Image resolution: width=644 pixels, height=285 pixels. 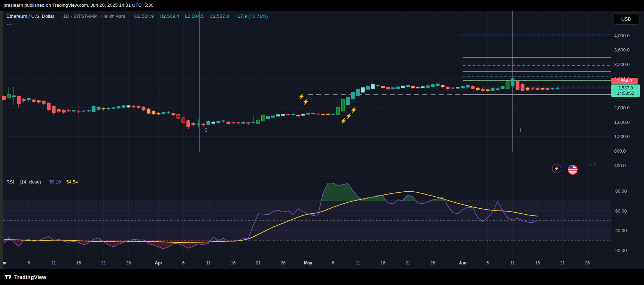 I want to click on last-price-value: 2,537.8, so click(x=626, y=88).